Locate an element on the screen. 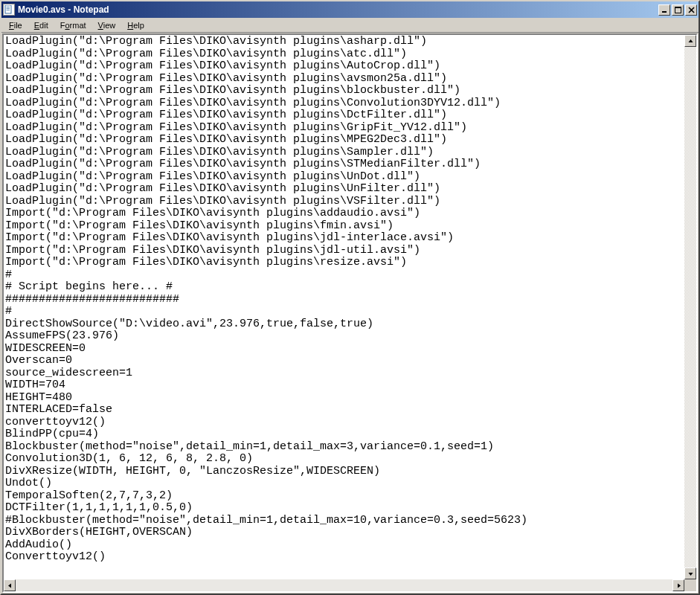 This screenshot has width=700, height=595. menu-edit: Edit is located at coordinates (42, 25).